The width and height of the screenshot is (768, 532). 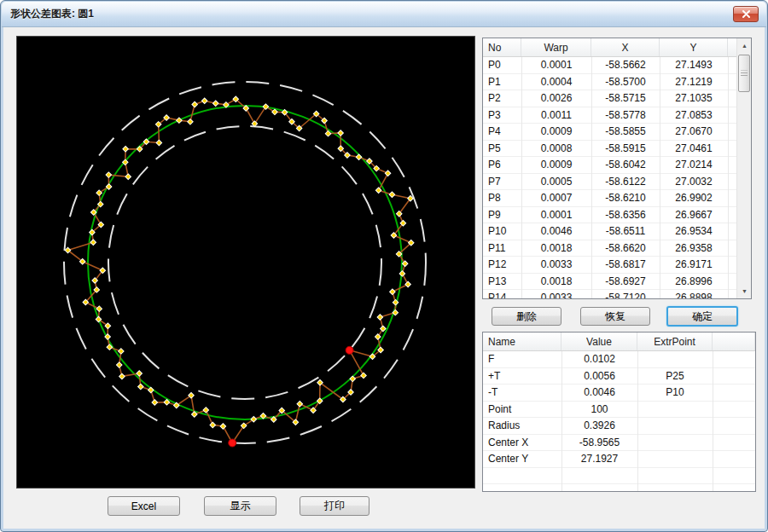 What do you see at coordinates (502, 182) in the screenshot?
I see `table-cell: P7` at bounding box center [502, 182].